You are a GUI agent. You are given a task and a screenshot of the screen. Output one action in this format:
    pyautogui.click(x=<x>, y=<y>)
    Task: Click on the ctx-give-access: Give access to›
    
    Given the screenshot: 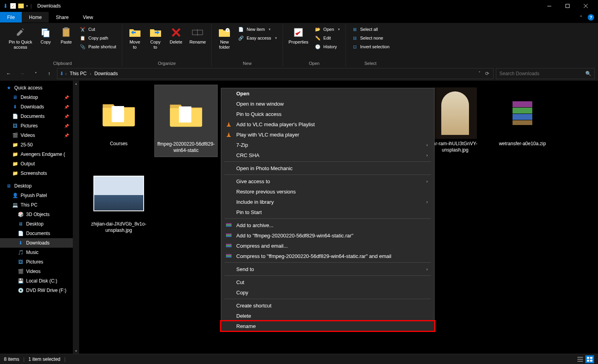 What is the action you would take?
    pyautogui.click(x=328, y=181)
    